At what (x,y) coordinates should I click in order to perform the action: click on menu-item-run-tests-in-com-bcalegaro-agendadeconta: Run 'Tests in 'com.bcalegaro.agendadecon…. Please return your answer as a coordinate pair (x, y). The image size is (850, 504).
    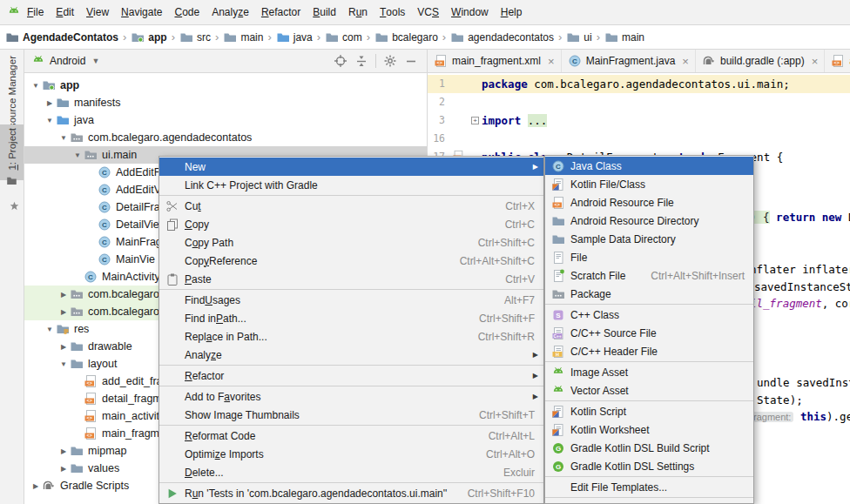
    Looking at the image, I should click on (352, 493).